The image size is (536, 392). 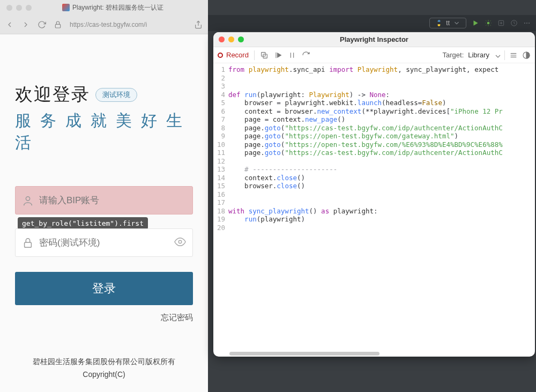 What do you see at coordinates (104, 130) in the screenshot?
I see `slogan-text: 服务成就美好生活` at bounding box center [104, 130].